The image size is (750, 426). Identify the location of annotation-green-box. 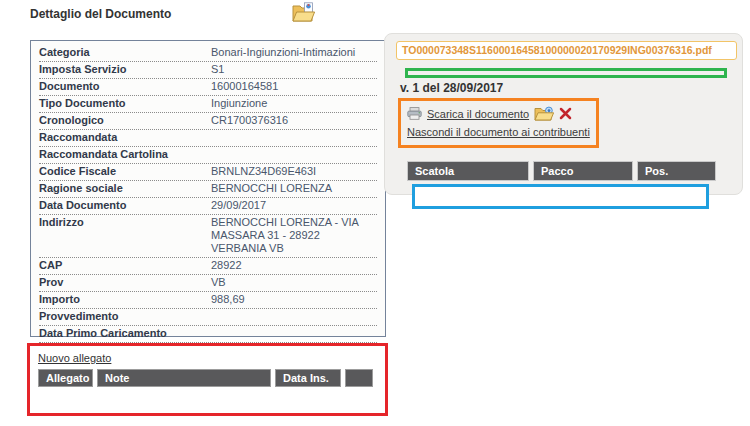
(566, 73).